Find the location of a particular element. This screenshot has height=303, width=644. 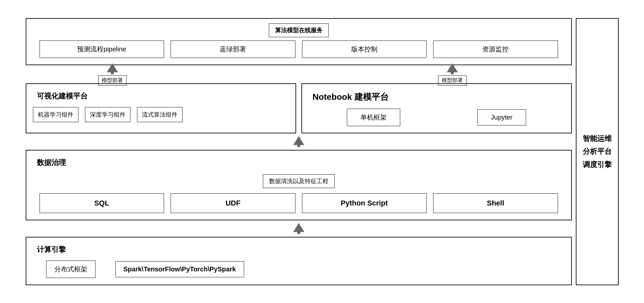

left-up-arrow-icon is located at coordinates (112, 69).